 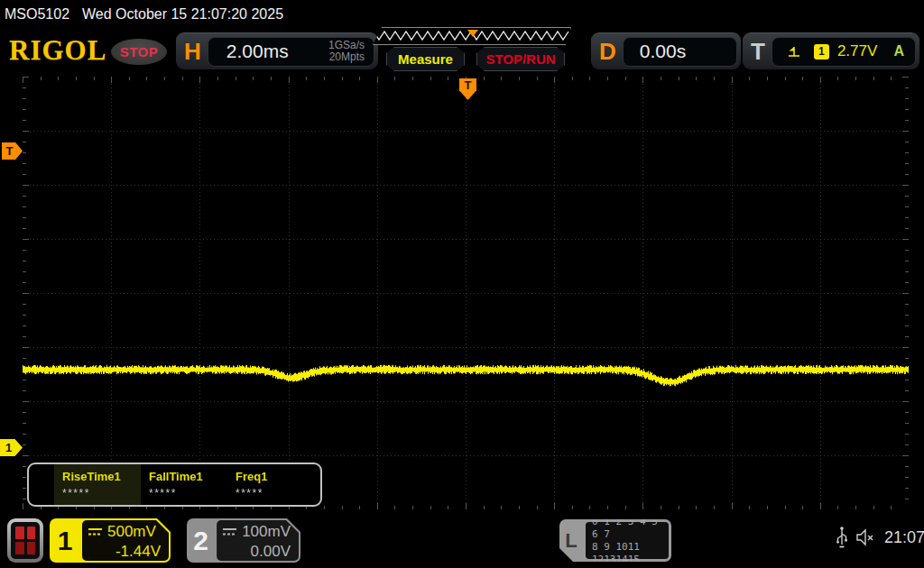 What do you see at coordinates (462, 541) in the screenshot?
I see `bottom-bar: 1 500mV -1.44V 2` at bounding box center [462, 541].